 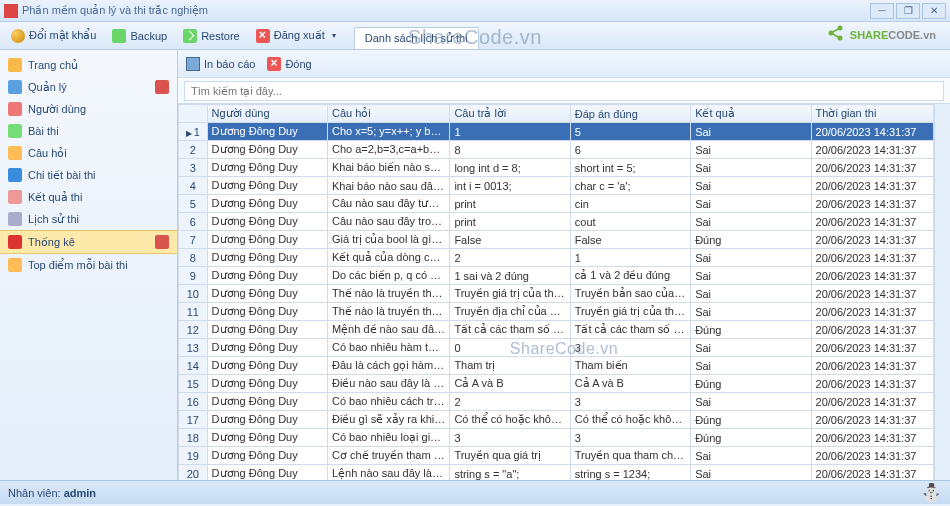 What do you see at coordinates (267, 114) in the screenshot?
I see `grid-header-user: Người dùng` at bounding box center [267, 114].